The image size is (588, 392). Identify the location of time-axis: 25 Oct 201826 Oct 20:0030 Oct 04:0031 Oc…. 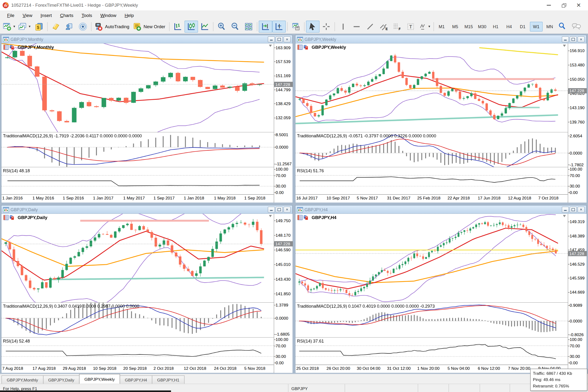
(432, 368).